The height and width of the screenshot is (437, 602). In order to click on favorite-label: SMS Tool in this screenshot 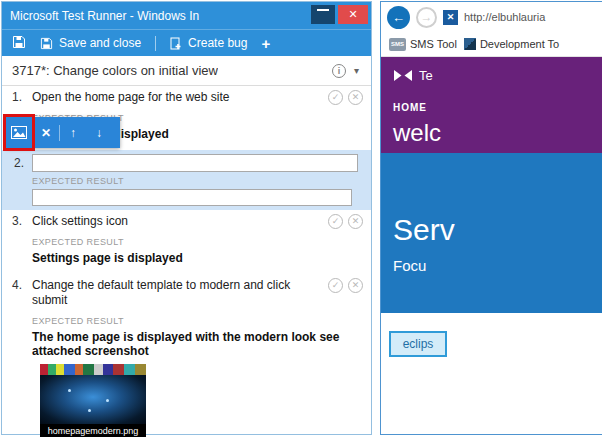, I will do `click(434, 44)`.